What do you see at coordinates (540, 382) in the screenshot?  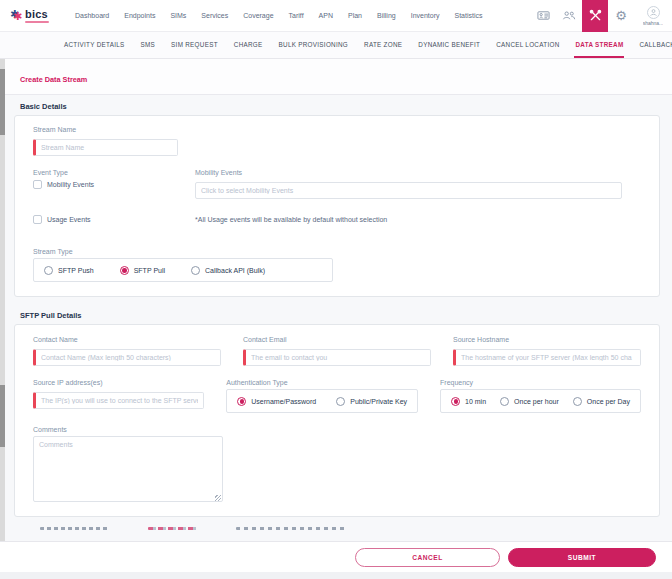 I see `frequency-label: Frequency` at bounding box center [540, 382].